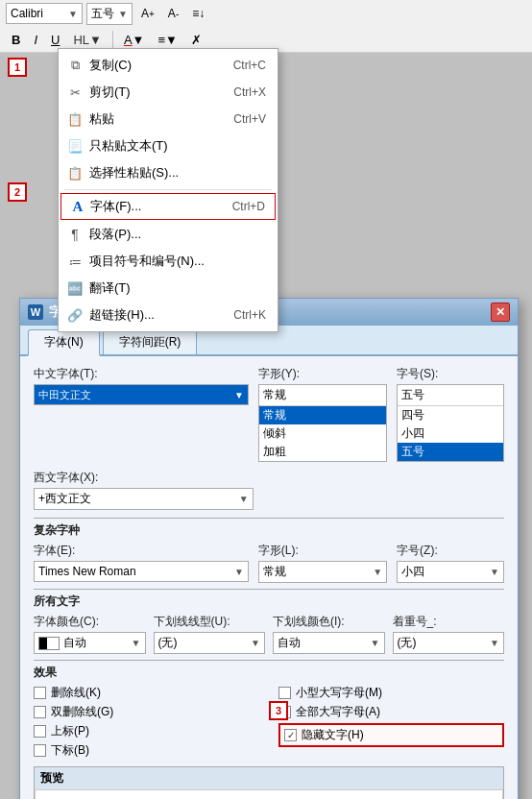  What do you see at coordinates (134, 39) in the screenshot?
I see `font-color-button: A▼` at bounding box center [134, 39].